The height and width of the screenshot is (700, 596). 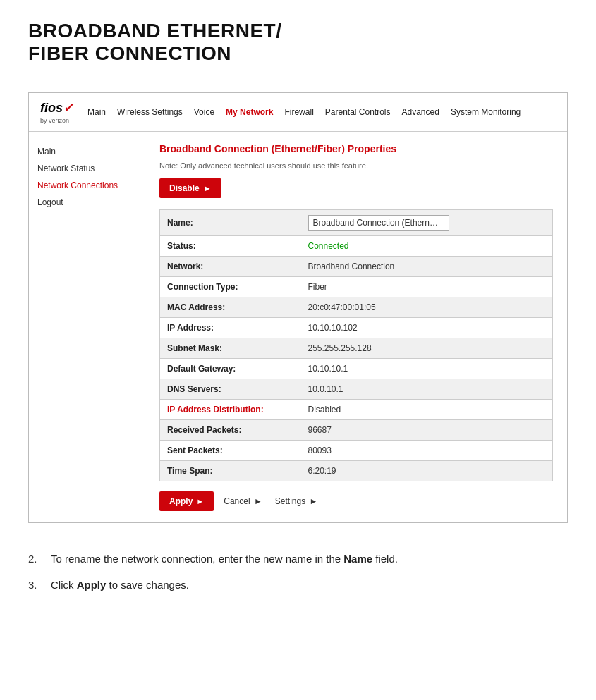 I want to click on field-label-subnet: Subnet Mask:, so click(x=231, y=348).